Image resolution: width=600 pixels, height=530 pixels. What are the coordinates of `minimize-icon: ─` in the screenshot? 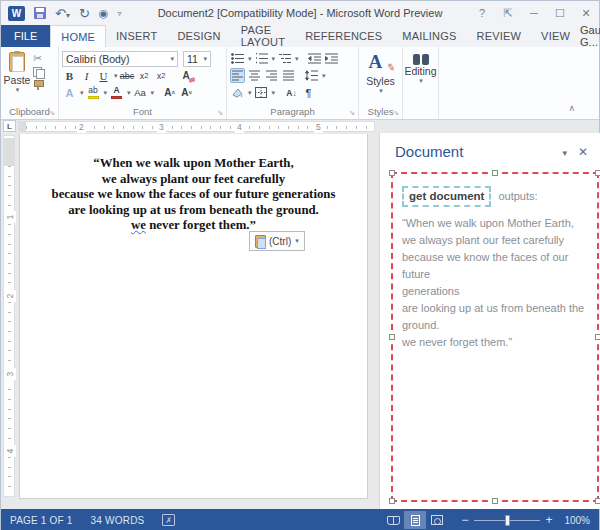 It's located at (534, 13).